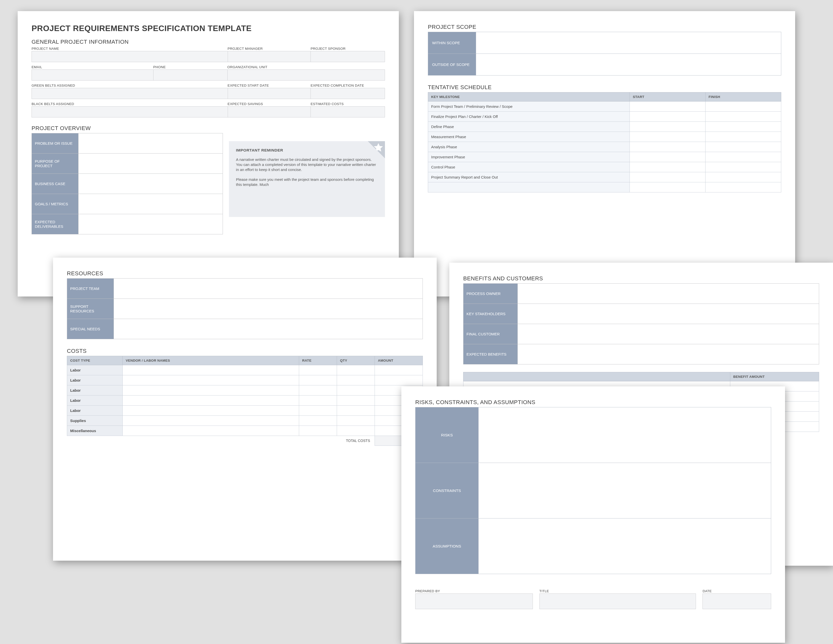  I want to click on input-org-unit, so click(306, 75).